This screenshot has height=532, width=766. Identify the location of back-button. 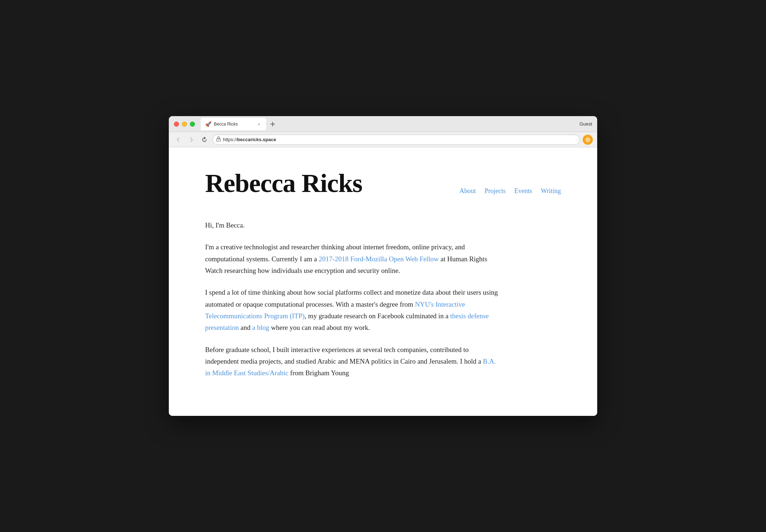
(178, 140).